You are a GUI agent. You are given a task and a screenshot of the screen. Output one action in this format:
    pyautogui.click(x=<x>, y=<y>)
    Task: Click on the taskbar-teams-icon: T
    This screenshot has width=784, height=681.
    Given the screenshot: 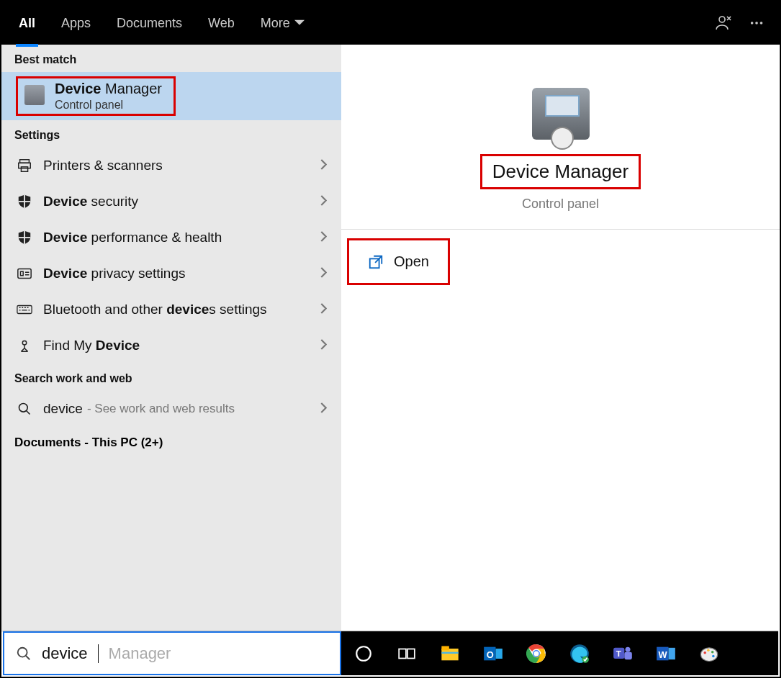 What is the action you would take?
    pyautogui.click(x=623, y=654)
    